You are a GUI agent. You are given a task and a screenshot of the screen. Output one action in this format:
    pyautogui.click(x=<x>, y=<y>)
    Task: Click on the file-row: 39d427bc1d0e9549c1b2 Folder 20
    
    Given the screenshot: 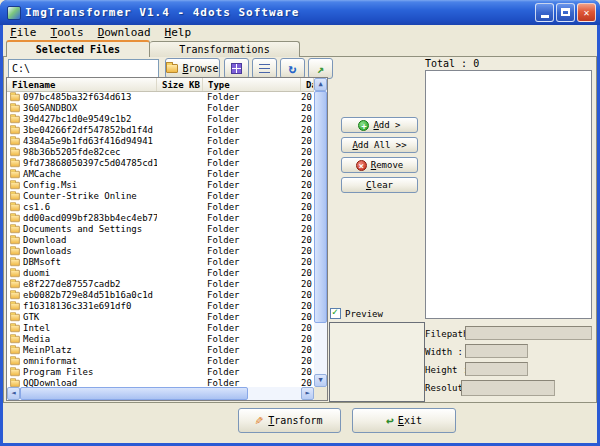 What is the action you would take?
    pyautogui.click(x=160, y=120)
    